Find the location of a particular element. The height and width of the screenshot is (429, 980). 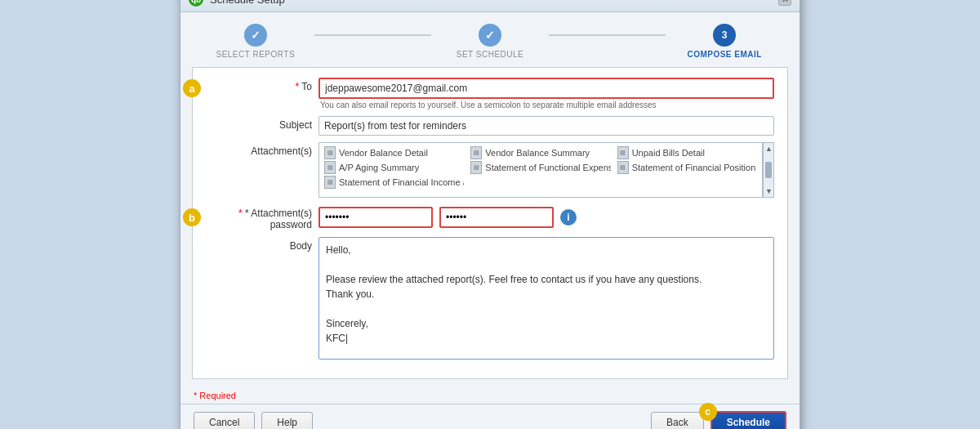

stepper: ✓ SELECT REPORTS ✓ SET SCHEDULE 3 COMPOS… is located at coordinates (490, 39).